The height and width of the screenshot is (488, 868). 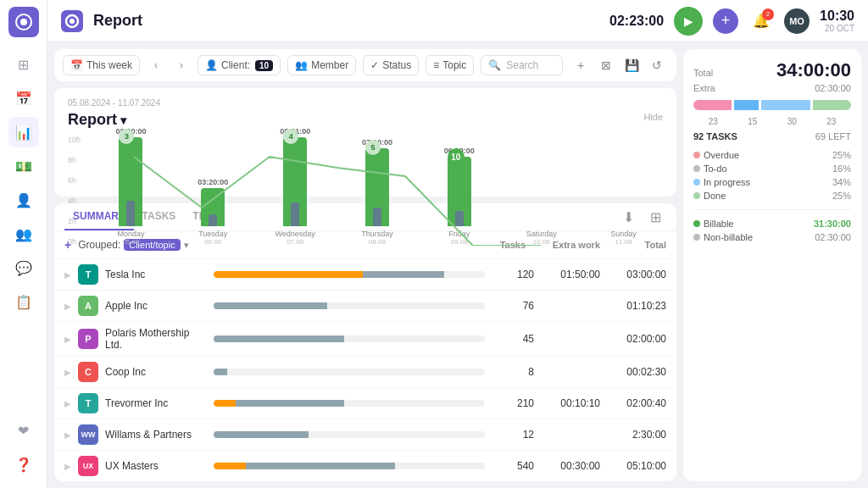 I want to click on sidebar-item-reports: 📊, so click(x=24, y=132).